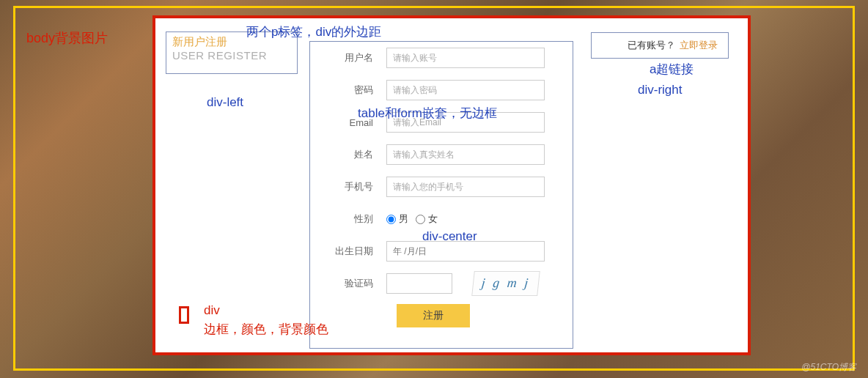 The width and height of the screenshot is (868, 378). What do you see at coordinates (232, 56) in the screenshot?
I see `register-title-en: USER REGISTER` at bounding box center [232, 56].